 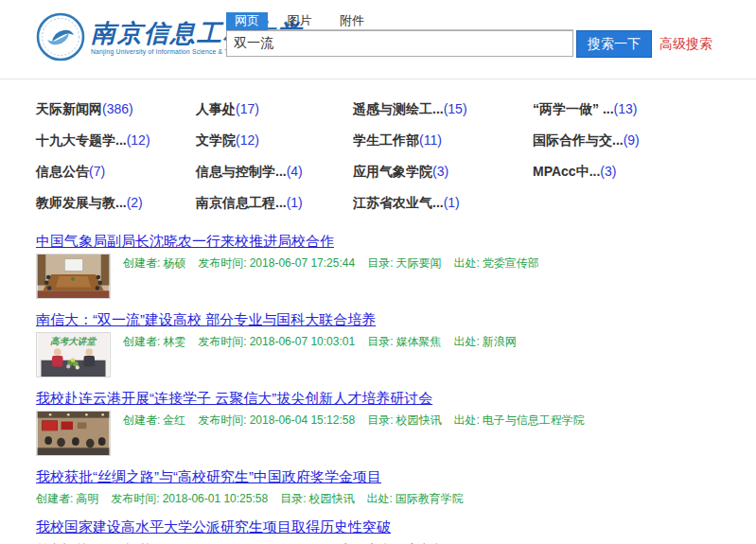 What do you see at coordinates (274, 140) in the screenshot?
I see `category-link: 文学院(12)` at bounding box center [274, 140].